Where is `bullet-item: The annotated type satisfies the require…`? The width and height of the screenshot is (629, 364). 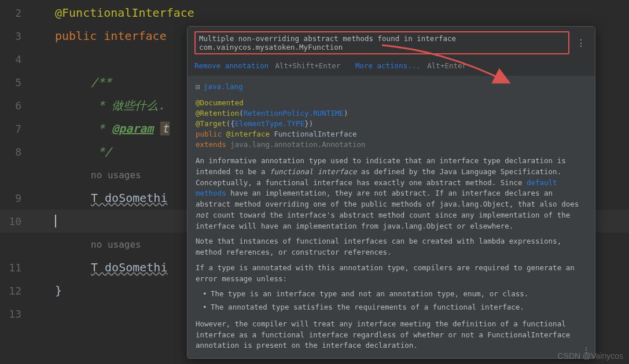
bullet-item: The annotated type satisfies the require… is located at coordinates (395, 308).